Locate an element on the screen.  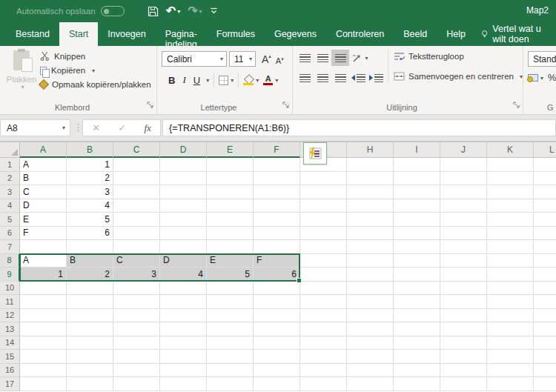
cell-A3: C is located at coordinates (43, 193).